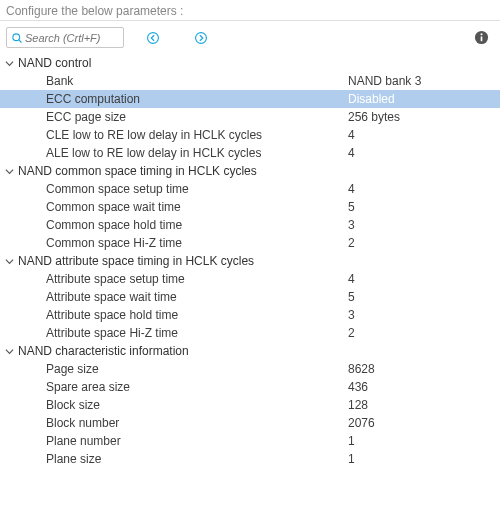 This screenshot has height=509, width=500. I want to click on toolbar, so click(250, 36).